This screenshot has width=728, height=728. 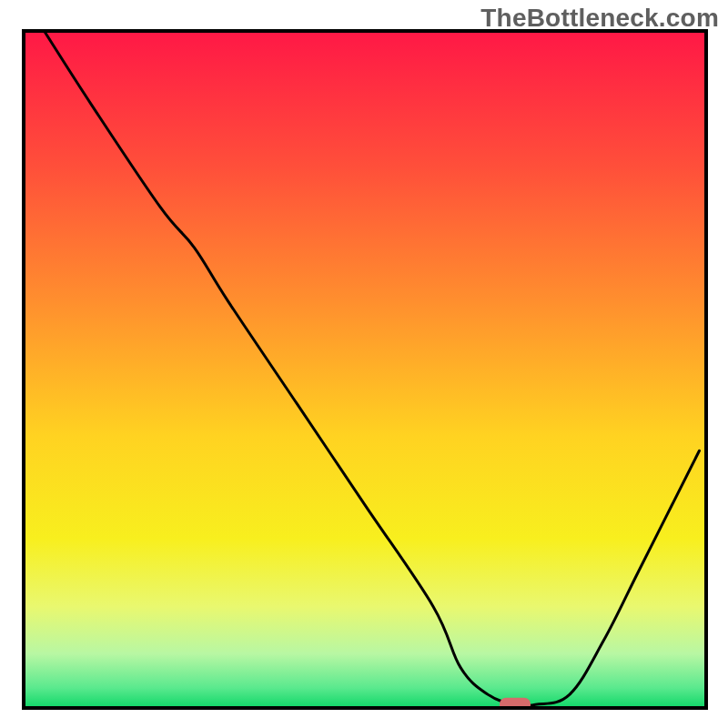 What do you see at coordinates (600, 18) in the screenshot?
I see `watermark-text: TheBottleneck.com` at bounding box center [600, 18].